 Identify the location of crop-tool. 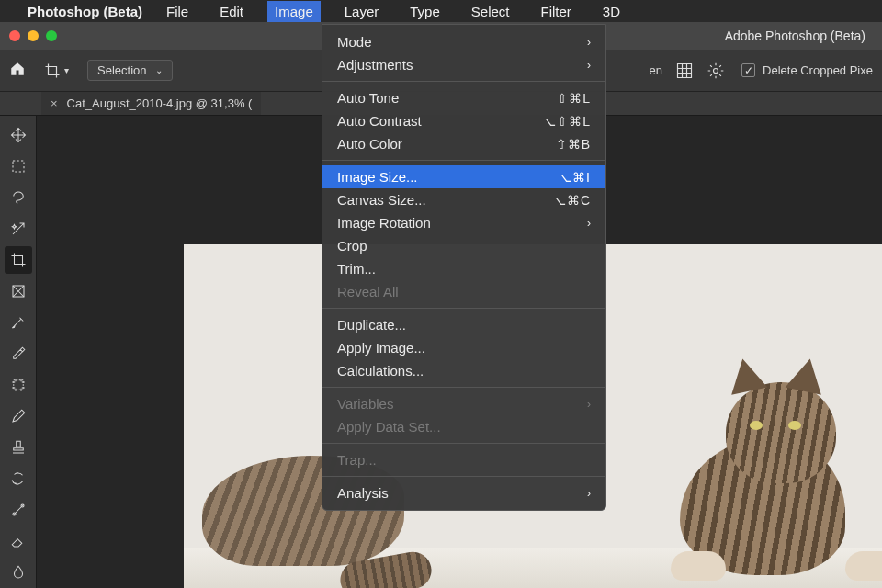
(18, 260).